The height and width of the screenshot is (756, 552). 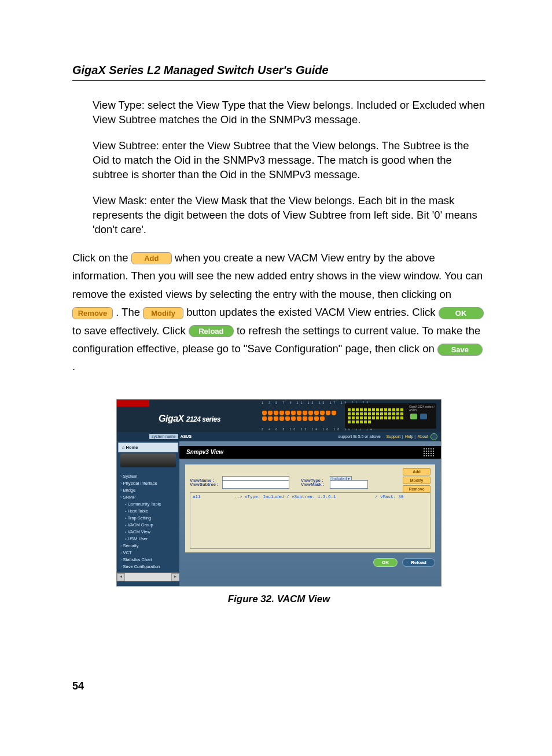 What do you see at coordinates (148, 525) in the screenshot?
I see `sidebar-item: •VACM Group` at bounding box center [148, 525].